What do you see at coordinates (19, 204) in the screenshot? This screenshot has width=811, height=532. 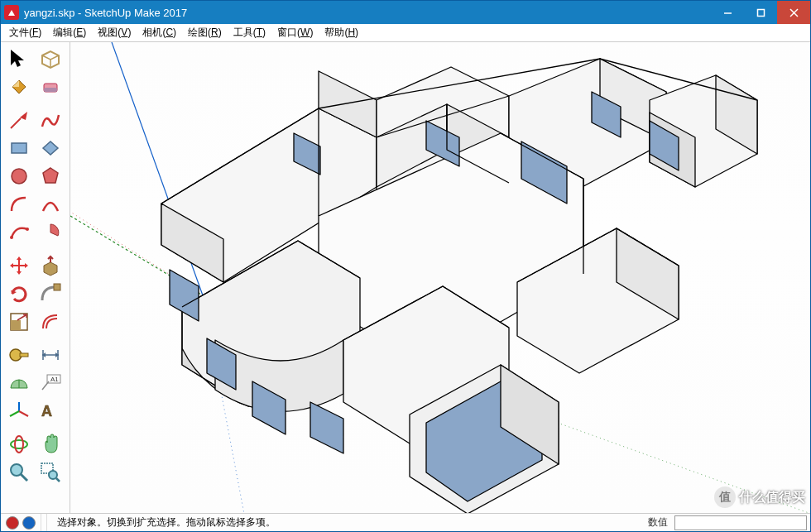 I see `arc-tool` at bounding box center [19, 204].